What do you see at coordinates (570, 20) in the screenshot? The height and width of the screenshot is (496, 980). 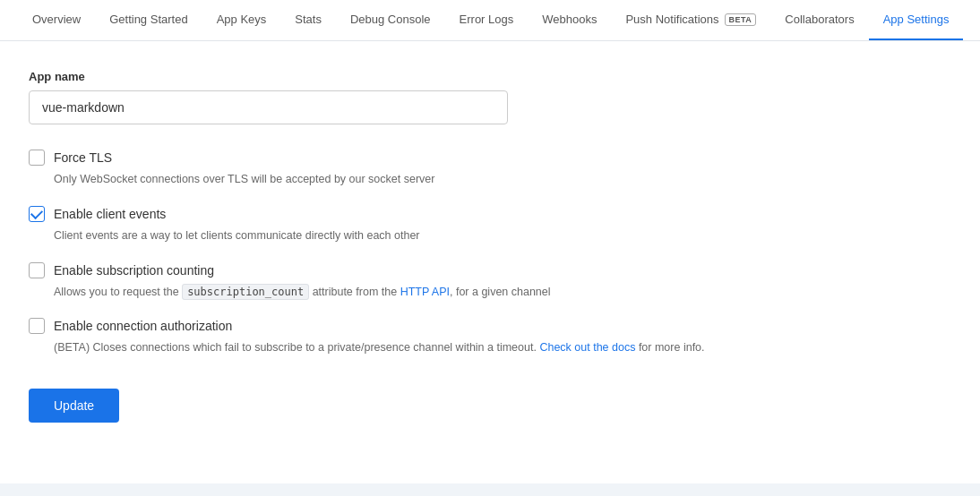 I see `tab-label-webhooks: Webhooks` at bounding box center [570, 20].